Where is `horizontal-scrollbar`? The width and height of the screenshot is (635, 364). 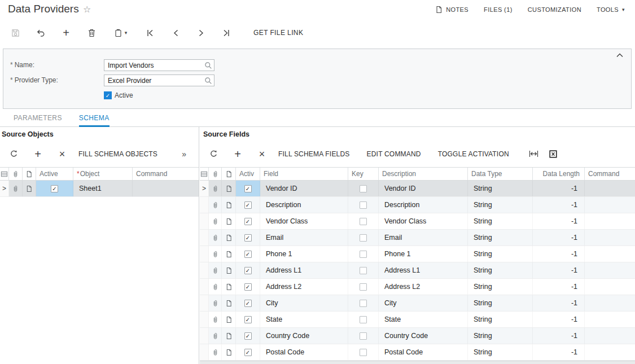 horizontal-scrollbar is located at coordinates (418, 362).